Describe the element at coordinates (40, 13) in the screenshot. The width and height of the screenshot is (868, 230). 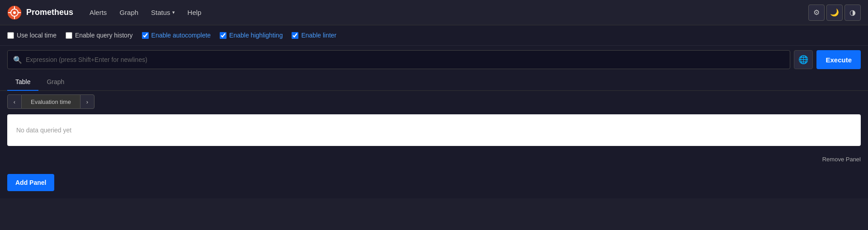
I see `brand: Prometheus` at that location.